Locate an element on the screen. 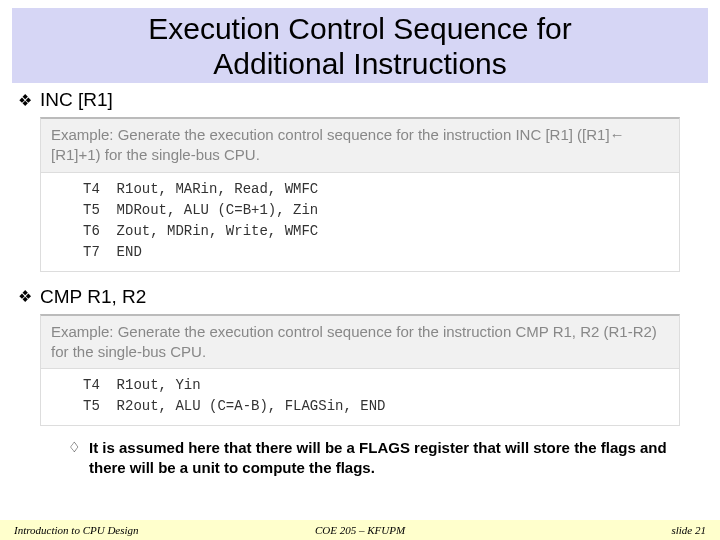 The height and width of the screenshot is (540, 720). step-line: T6 Zout, MDRin, Write, WMFC is located at coordinates (376, 232).